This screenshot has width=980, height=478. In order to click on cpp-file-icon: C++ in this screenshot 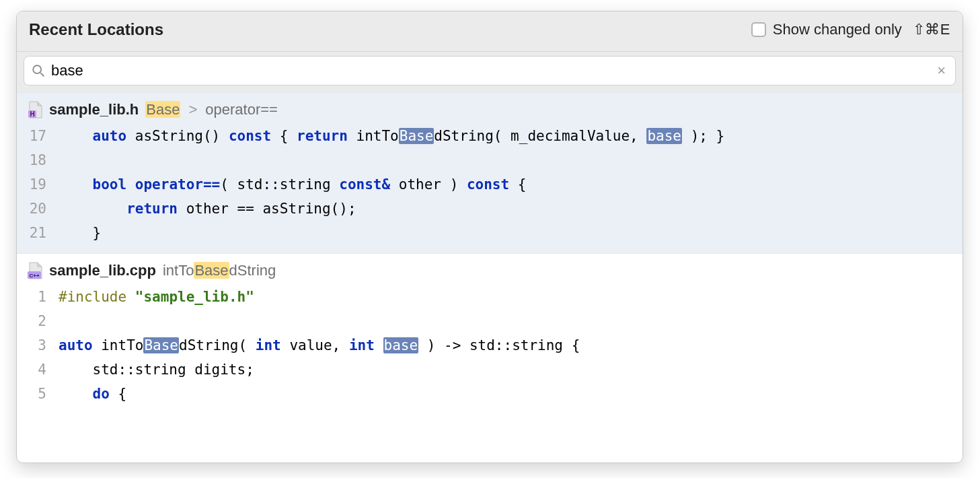, I will do `click(35, 271)`.